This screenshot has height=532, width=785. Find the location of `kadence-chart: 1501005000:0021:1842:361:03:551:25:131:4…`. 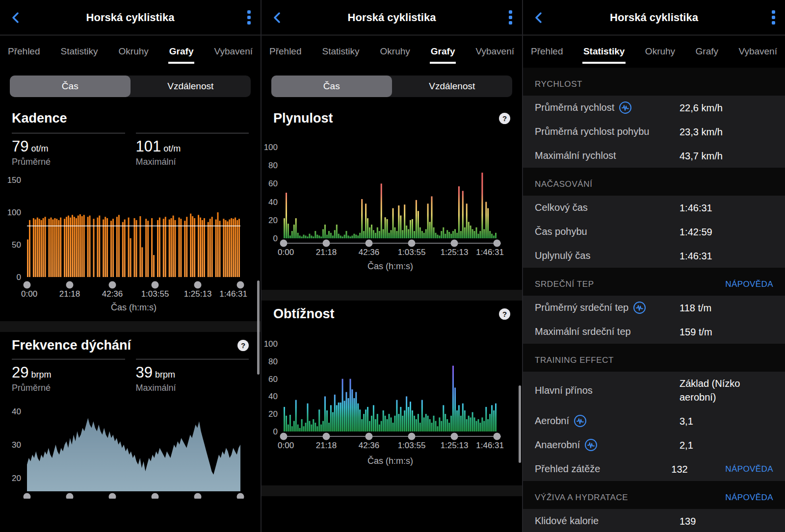

kadence-chart: 1501005000:0021:1842:361:03:551:25:131:4… is located at coordinates (131, 241).